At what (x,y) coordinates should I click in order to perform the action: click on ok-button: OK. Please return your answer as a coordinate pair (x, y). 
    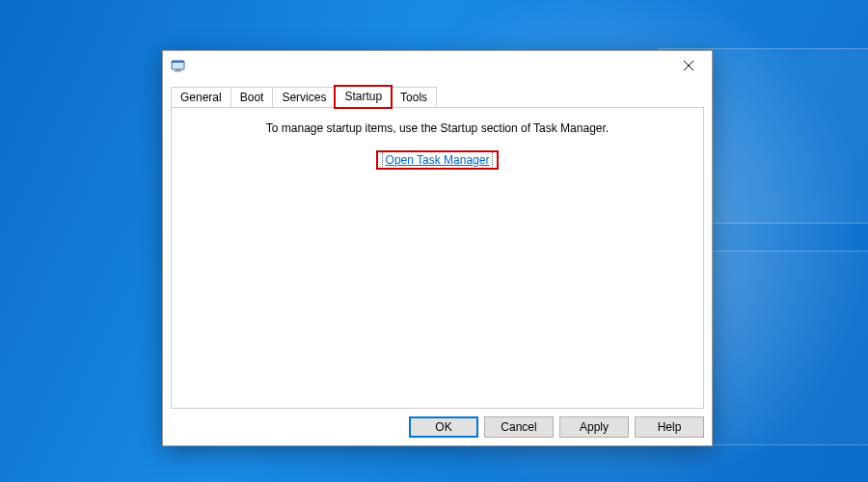
    Looking at the image, I should click on (444, 427).